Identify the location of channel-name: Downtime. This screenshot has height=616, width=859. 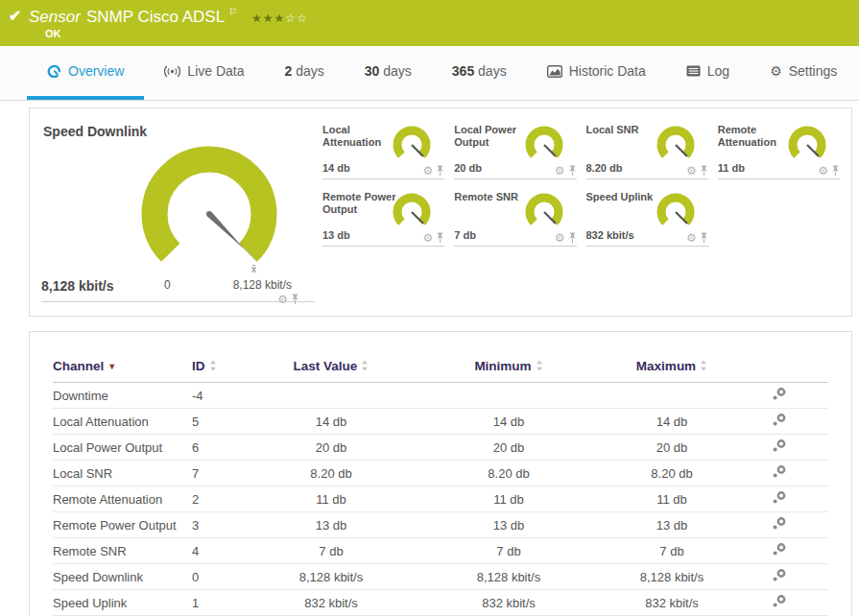
(123, 395).